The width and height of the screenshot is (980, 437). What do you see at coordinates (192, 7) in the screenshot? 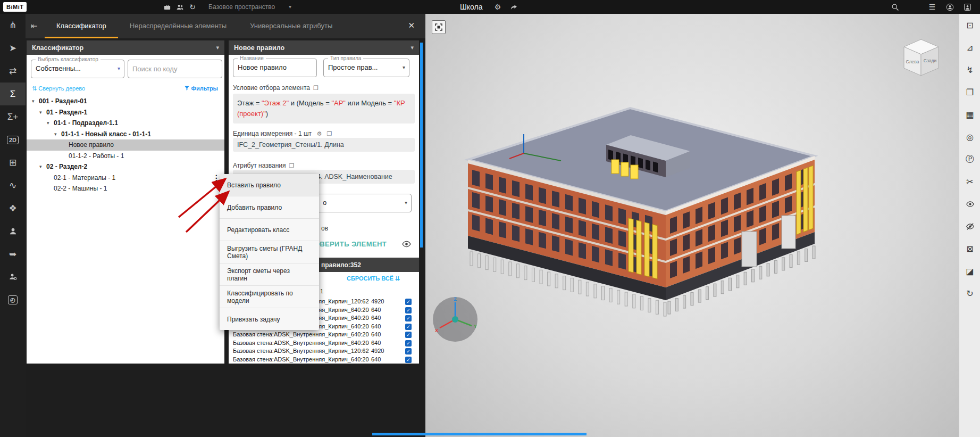
I see `sync-icon: ↻` at bounding box center [192, 7].